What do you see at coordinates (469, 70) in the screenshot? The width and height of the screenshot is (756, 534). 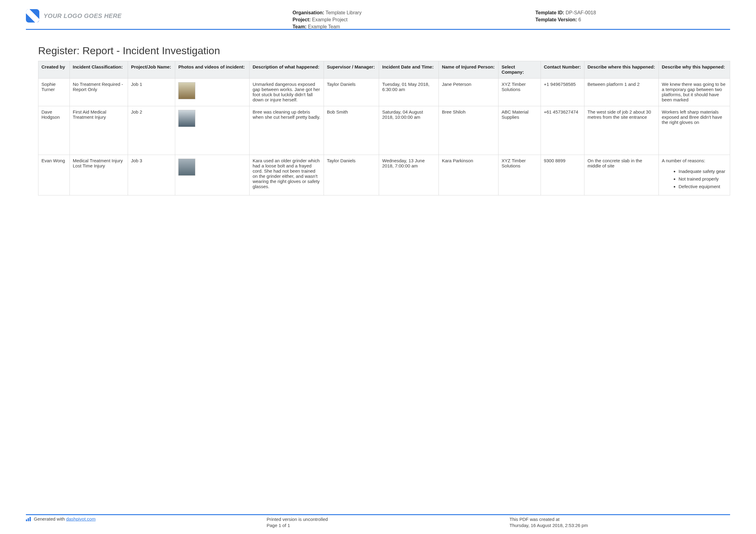 I see `col-injured: Name of Injured Person:` at bounding box center [469, 70].